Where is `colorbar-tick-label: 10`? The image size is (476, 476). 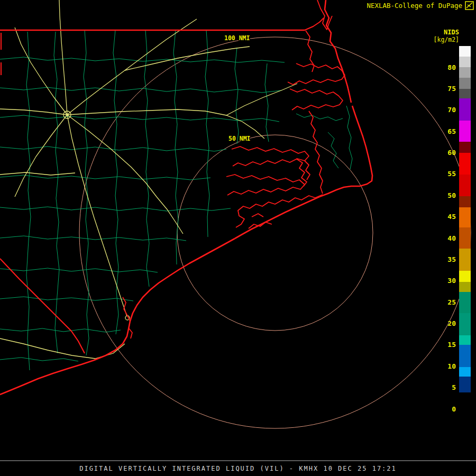
colorbar-tick-label: 10 is located at coordinates (452, 366).